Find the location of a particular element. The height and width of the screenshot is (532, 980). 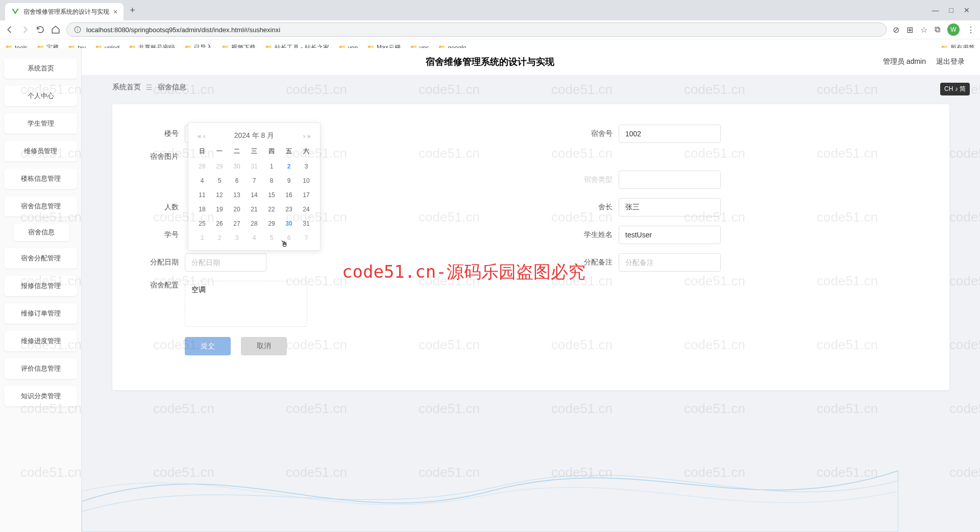

browser-tab: 宿舍维修管理系统的设计与实现 × is located at coordinates (64, 12).